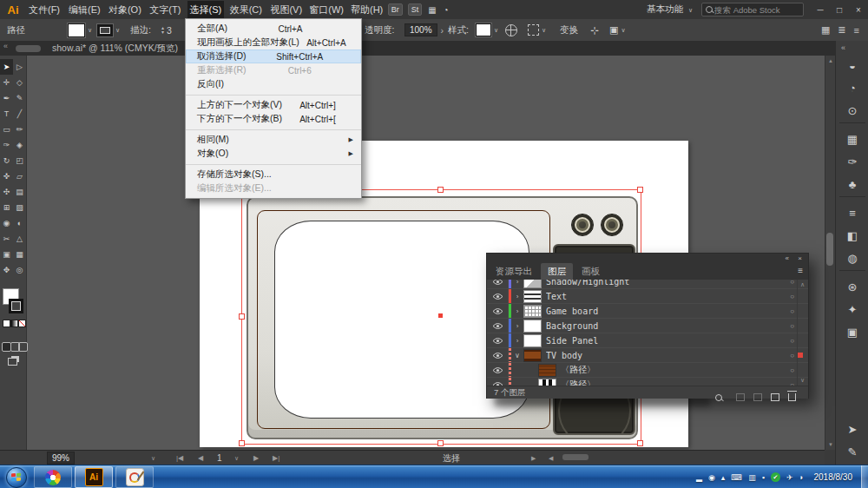 The height and width of the screenshot is (488, 868). I want to click on tray-app3-icon: ▪, so click(764, 478).